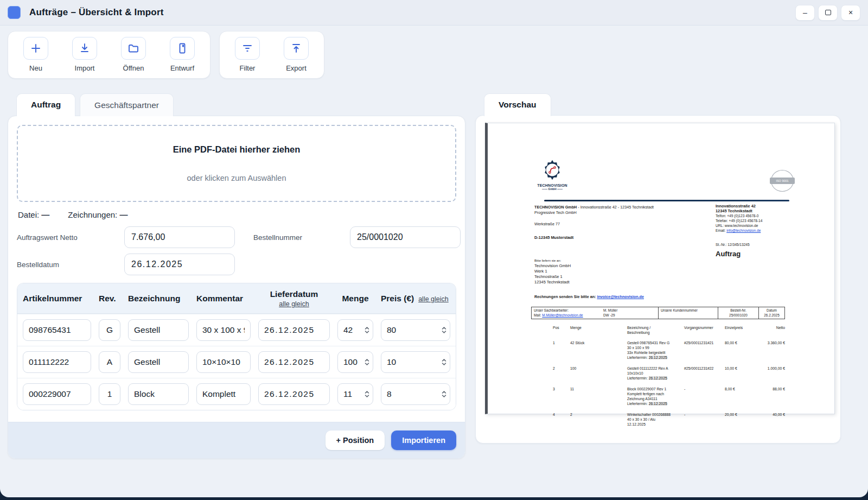  Describe the element at coordinates (728, 254) in the screenshot. I see `pdf-doc-title: Auftrag` at that location.